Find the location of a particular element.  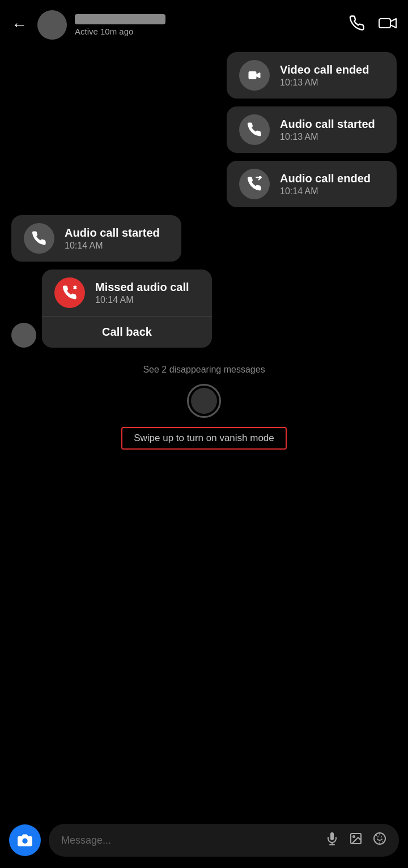

call-info: Audio call started 10:13 AM is located at coordinates (328, 130).